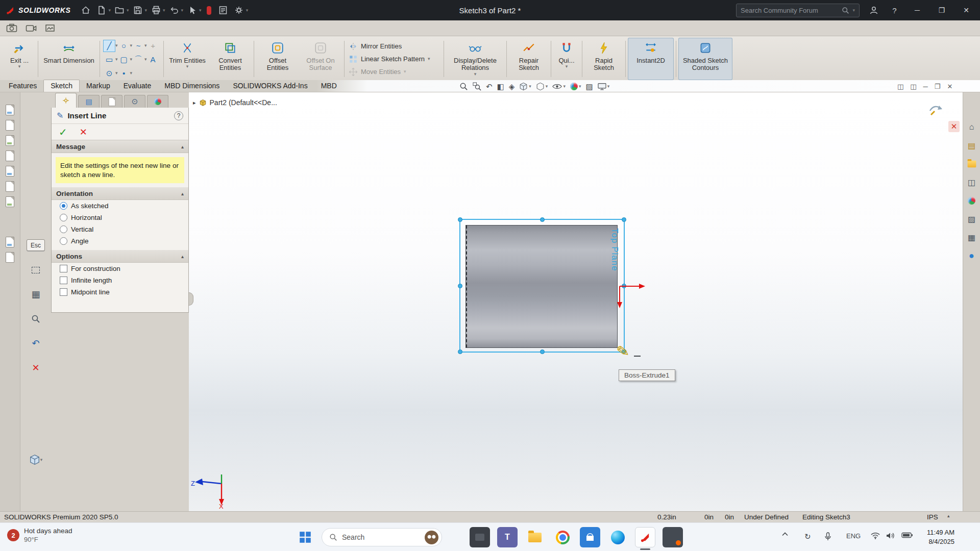 The image size is (980, 551). What do you see at coordinates (618, 537) in the screenshot?
I see `edge-icon` at bounding box center [618, 537].